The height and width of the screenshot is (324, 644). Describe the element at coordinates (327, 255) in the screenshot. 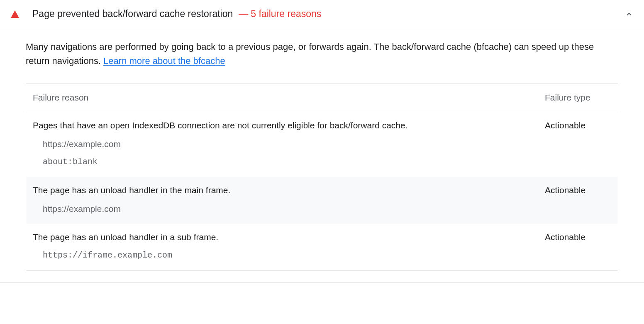

I see `failure-url: https://iframe.example.com` at that location.